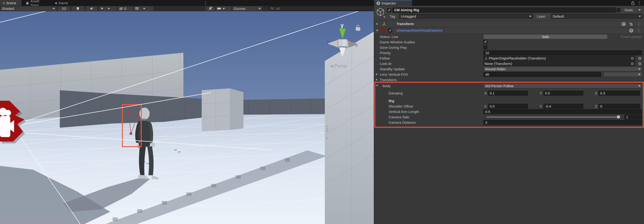 The height and width of the screenshot is (224, 644). What do you see at coordinates (78, 8) in the screenshot?
I see `lighting-toggle-button` at bounding box center [78, 8].